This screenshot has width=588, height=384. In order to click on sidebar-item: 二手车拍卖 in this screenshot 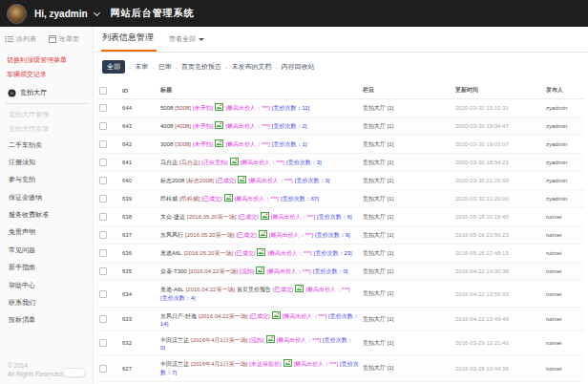, I will do `click(46, 144)`.